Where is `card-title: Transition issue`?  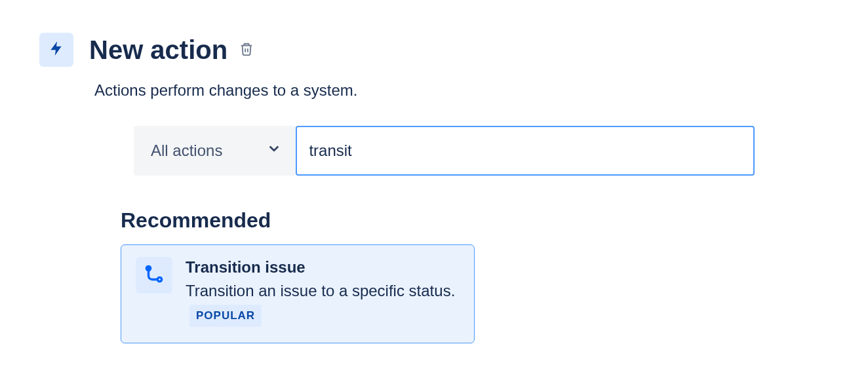 card-title: Transition issue is located at coordinates (323, 267).